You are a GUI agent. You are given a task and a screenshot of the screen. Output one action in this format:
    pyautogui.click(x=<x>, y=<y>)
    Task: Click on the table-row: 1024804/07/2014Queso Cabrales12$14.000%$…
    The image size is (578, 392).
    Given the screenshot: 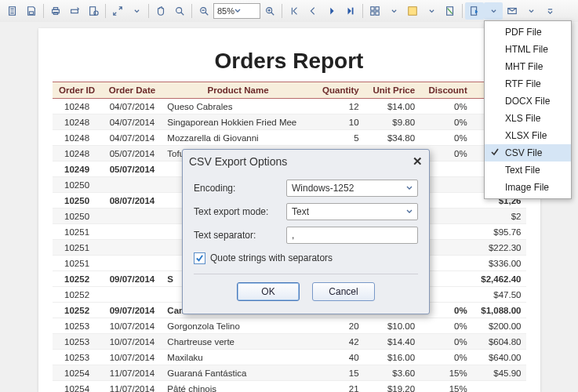 What is the action you would take?
    pyautogui.click(x=289, y=107)
    